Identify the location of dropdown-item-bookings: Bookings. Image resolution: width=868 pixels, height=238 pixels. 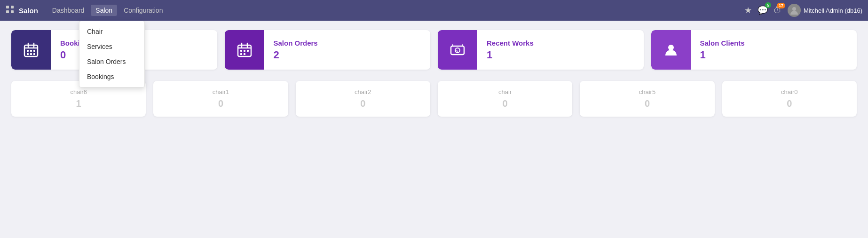
(112, 77).